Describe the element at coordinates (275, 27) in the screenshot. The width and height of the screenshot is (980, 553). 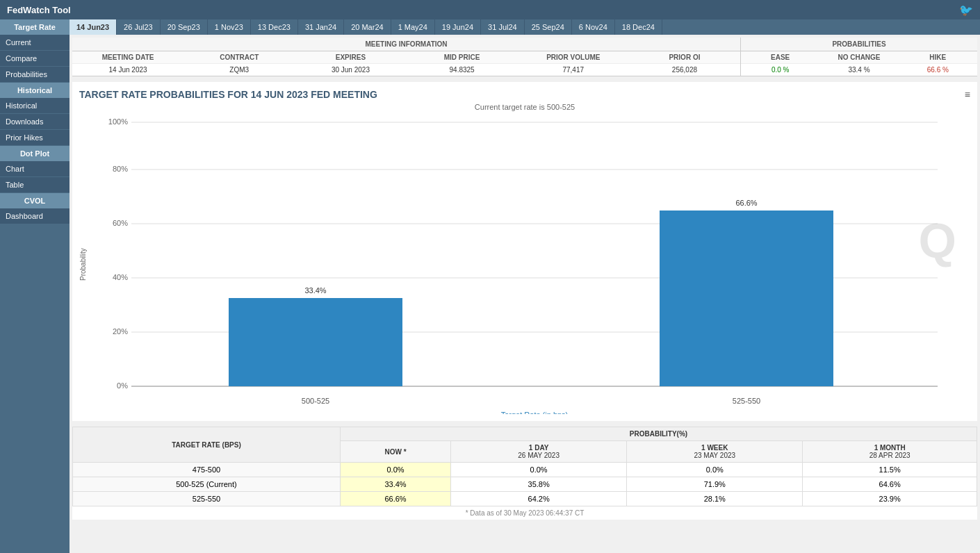
I see `tab-13dec23: 13 Dec23` at that location.